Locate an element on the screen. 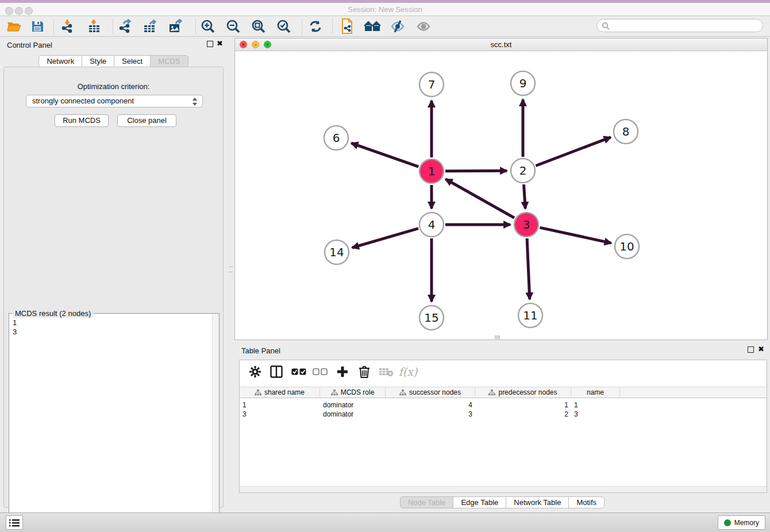 This screenshot has width=770, height=532. graph-node: 10 is located at coordinates (627, 246).